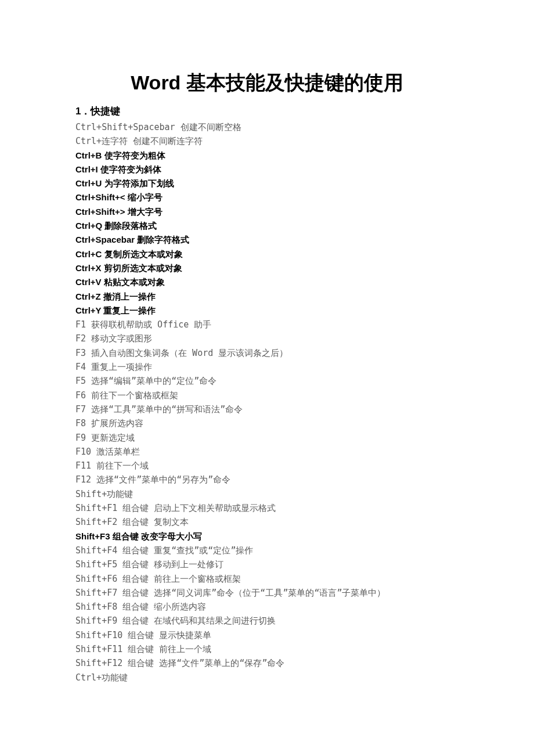 Image resolution: width=534 pixels, height=756 pixels. Describe the element at coordinates (267, 564) in the screenshot. I see `shortcut-line: Shift+F5 组合键 移动到上一处修订` at that location.